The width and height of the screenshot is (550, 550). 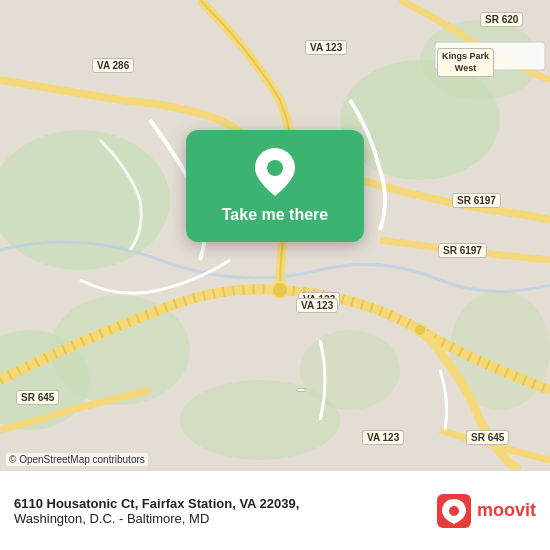 I want to click on cta-overlay: Take me there, so click(x=275, y=186).